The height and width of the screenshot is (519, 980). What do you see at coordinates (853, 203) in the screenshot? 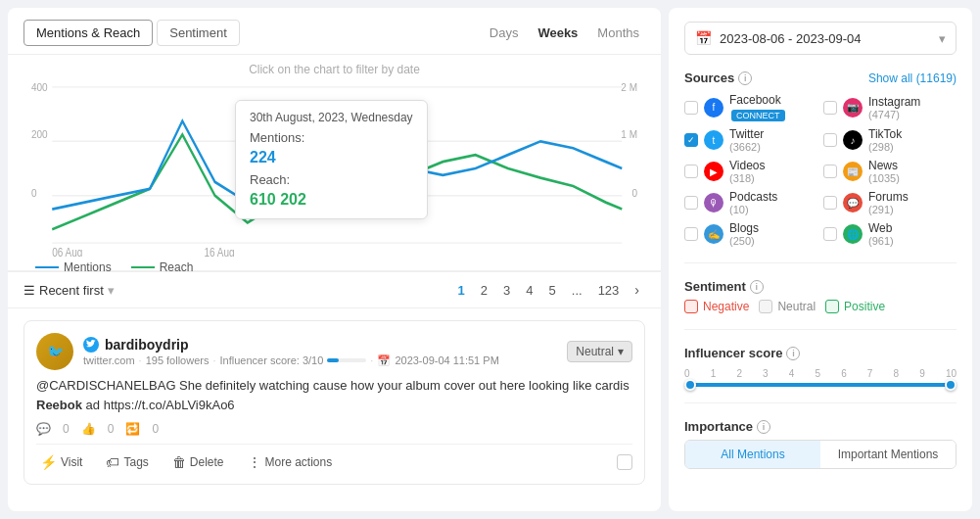
I see `forums-icon: 💬` at bounding box center [853, 203].